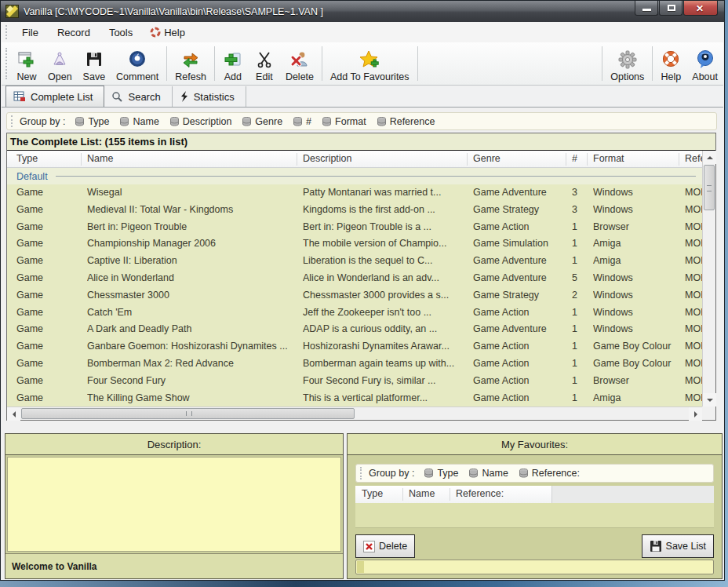 Image resolution: width=728 pixels, height=587 pixels. What do you see at coordinates (355, 347) in the screenshot?
I see `table-row: Game Ganbare Goemon: Hoshizorashi Dynami…` at bounding box center [355, 347].